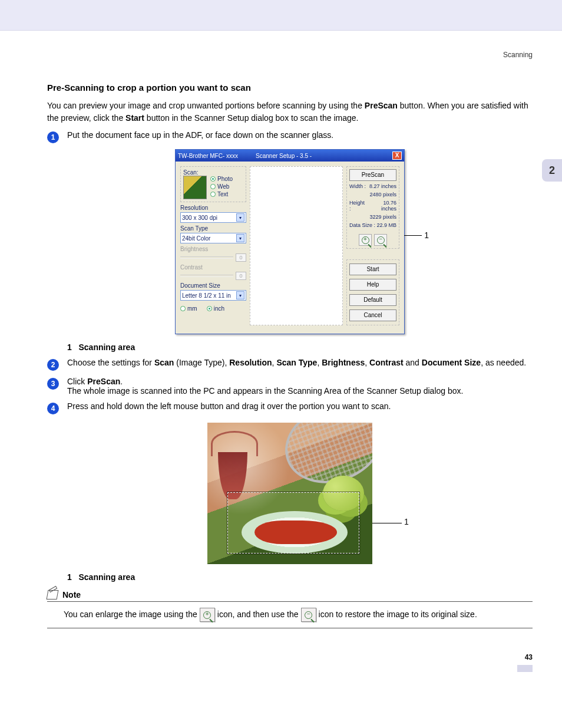 This screenshot has height=728, width=562. I want to click on docsize-value: Letter 8 1/2 x 11 in, so click(206, 296).